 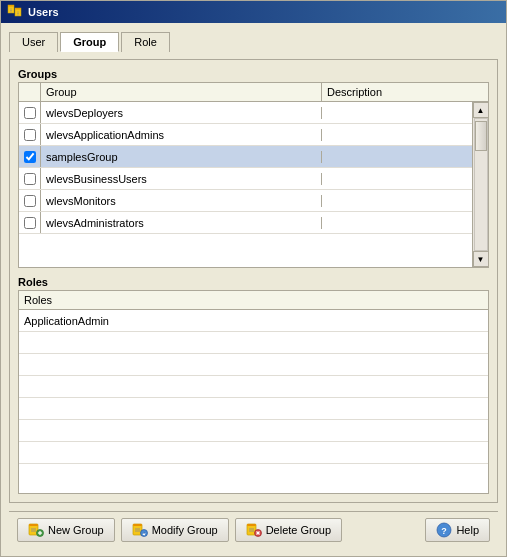 I want to click on groups-table-header: Group Description, so click(x=254, y=92).